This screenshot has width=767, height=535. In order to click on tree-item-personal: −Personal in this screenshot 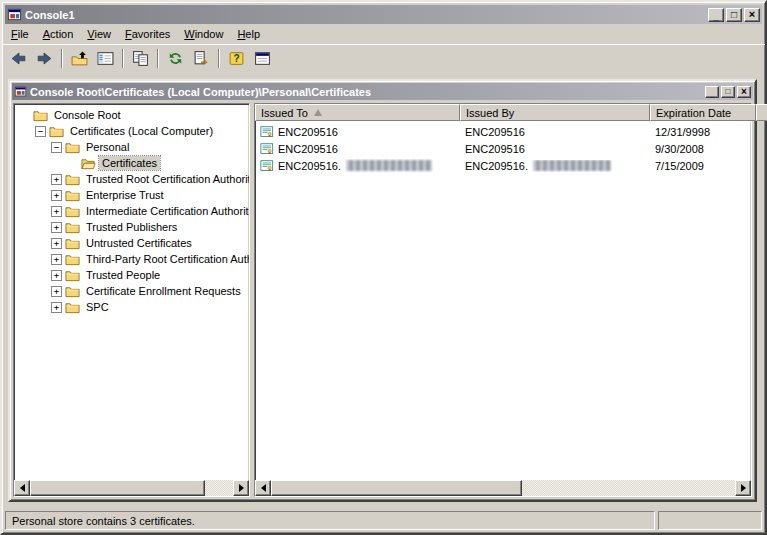, I will do `click(133, 147)`.